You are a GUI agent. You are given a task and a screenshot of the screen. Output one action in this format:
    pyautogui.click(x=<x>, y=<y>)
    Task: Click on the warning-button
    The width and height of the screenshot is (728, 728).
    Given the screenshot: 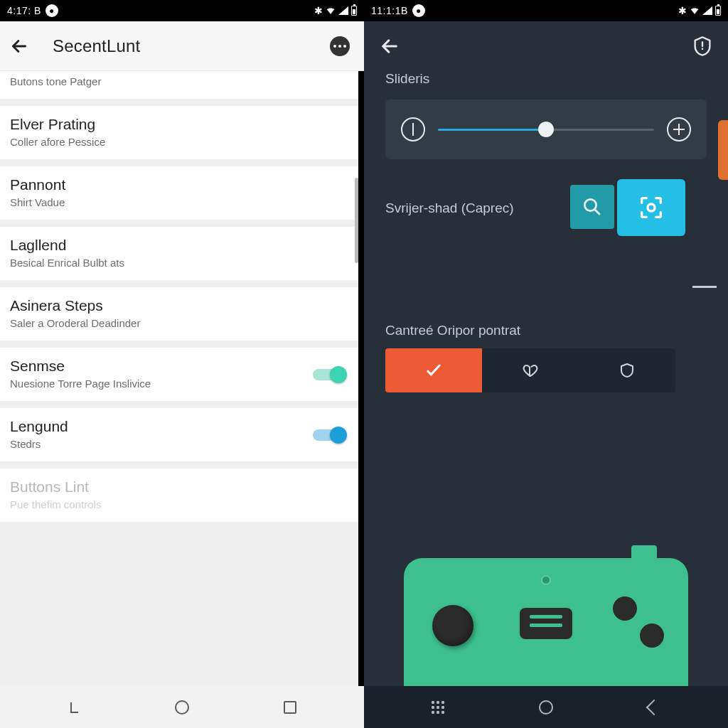 What is the action you would take?
    pyautogui.click(x=702, y=46)
    